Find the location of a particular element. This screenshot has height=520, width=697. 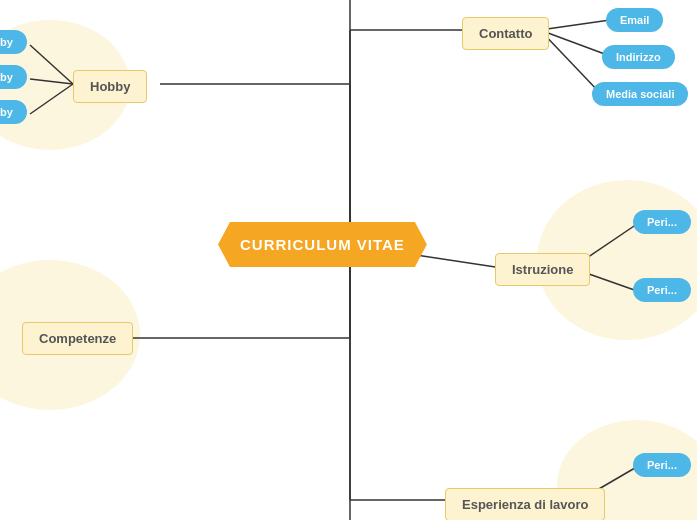

leaf-istruzione-2: Peri... is located at coordinates (662, 290).